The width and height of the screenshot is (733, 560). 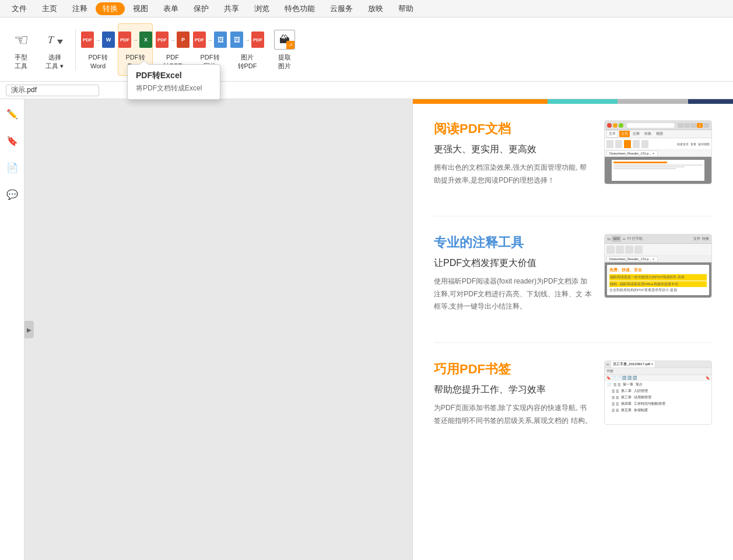 I want to click on color-bar-orange, so click(x=481, y=102).